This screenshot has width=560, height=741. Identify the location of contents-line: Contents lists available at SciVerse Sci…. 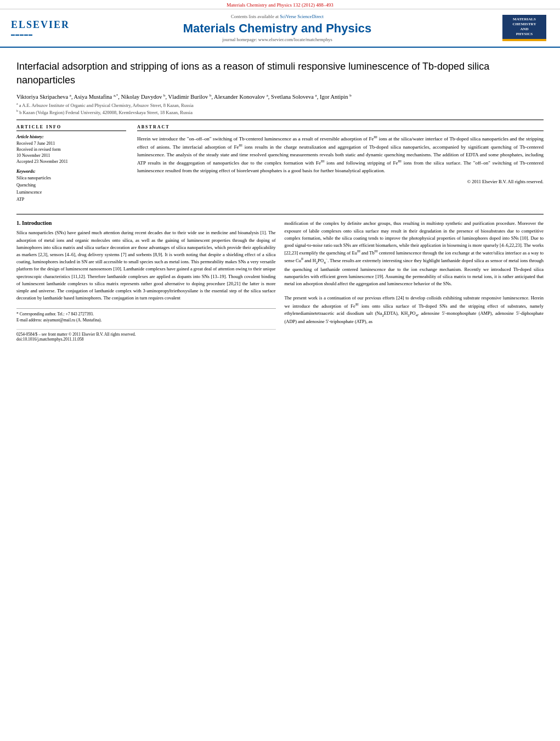
(278, 16).